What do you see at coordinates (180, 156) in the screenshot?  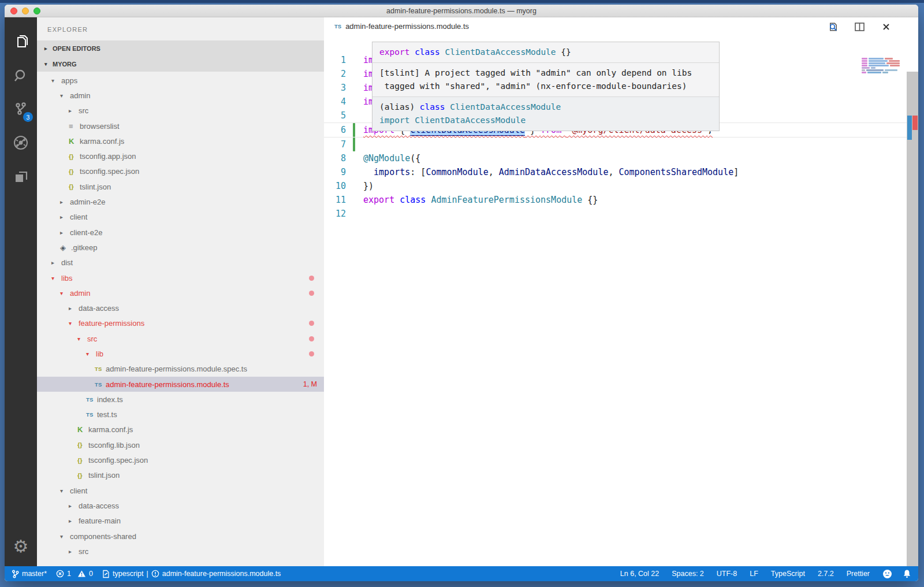 I see `tree-item-tsconfig-app-json: {}tsconfig.app.json` at bounding box center [180, 156].